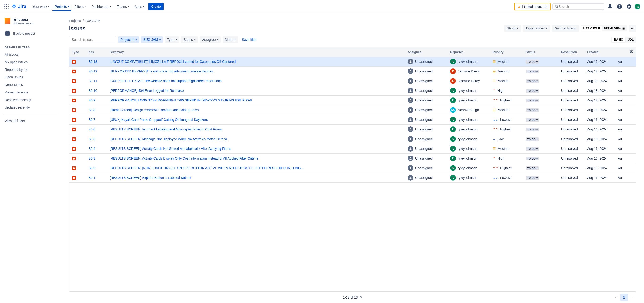  I want to click on table-row: BJ-6 [RESULTS SCREEN] Incorrect Labeling…, so click(353, 130).